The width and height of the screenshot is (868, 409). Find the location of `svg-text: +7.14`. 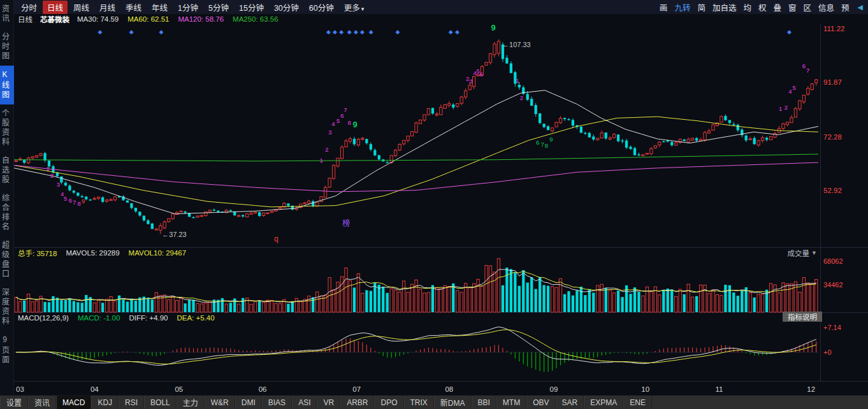

svg-text: +7.14 is located at coordinates (832, 327).